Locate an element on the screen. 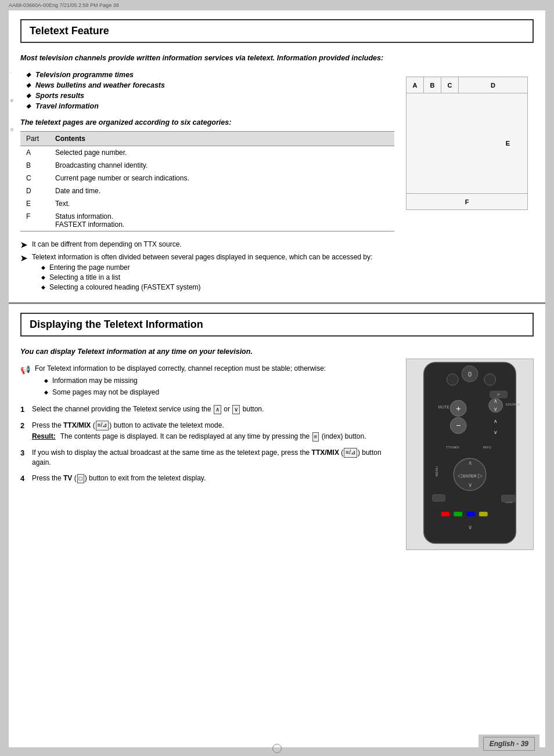  step-num-4: 4 is located at coordinates (26, 478).